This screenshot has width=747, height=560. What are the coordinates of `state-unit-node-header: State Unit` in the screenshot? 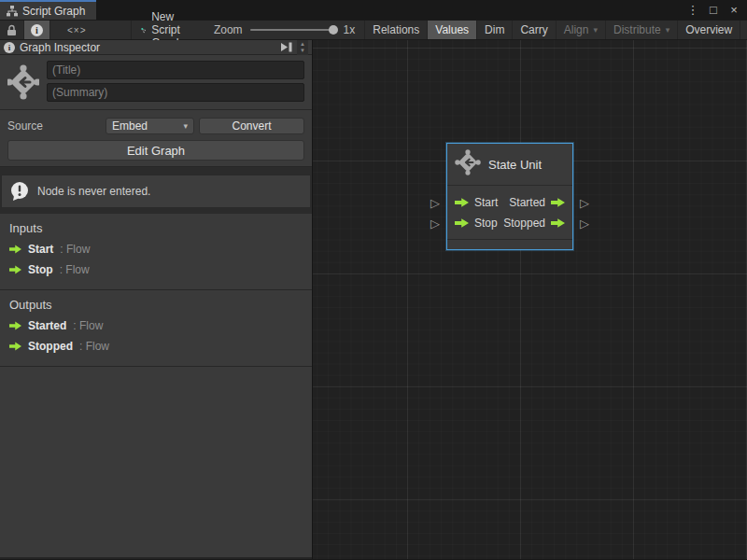 It's located at (510, 164).